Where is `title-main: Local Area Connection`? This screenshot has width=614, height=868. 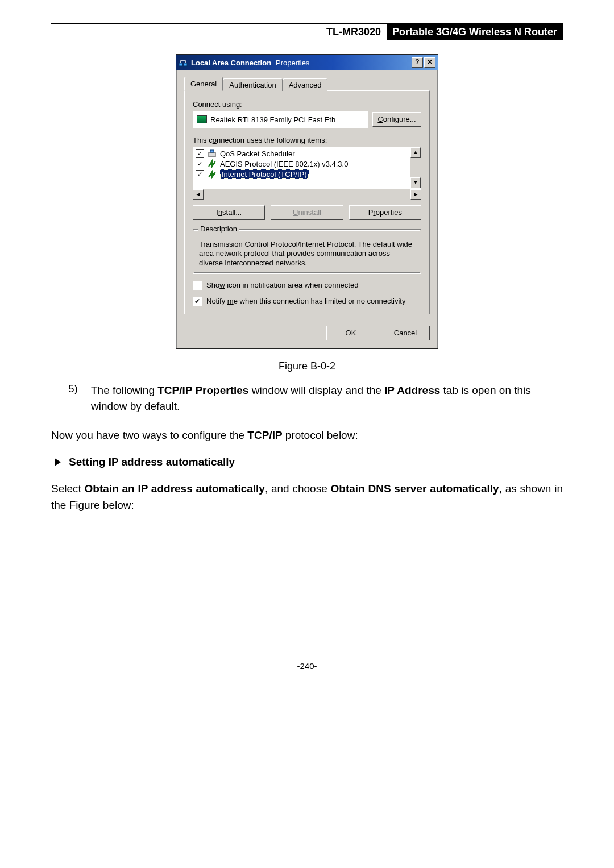
title-main: Local Area Connection is located at coordinates (231, 63).